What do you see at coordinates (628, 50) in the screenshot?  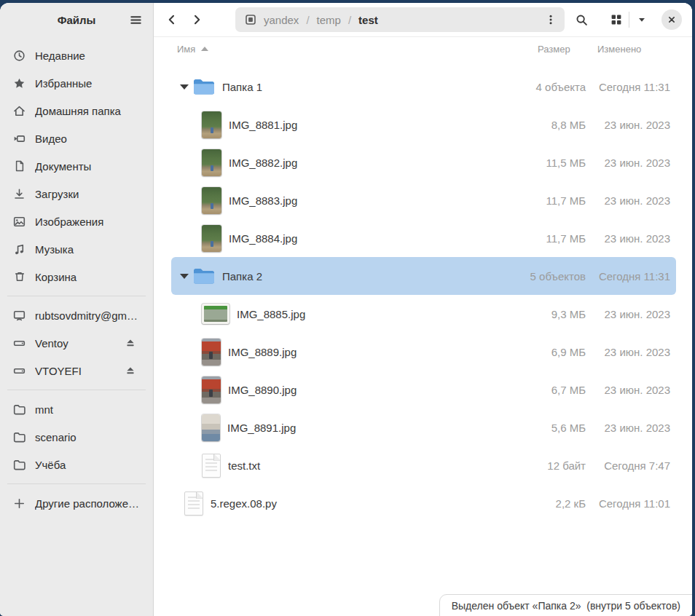 I see `column-header-modified: Изменено` at bounding box center [628, 50].